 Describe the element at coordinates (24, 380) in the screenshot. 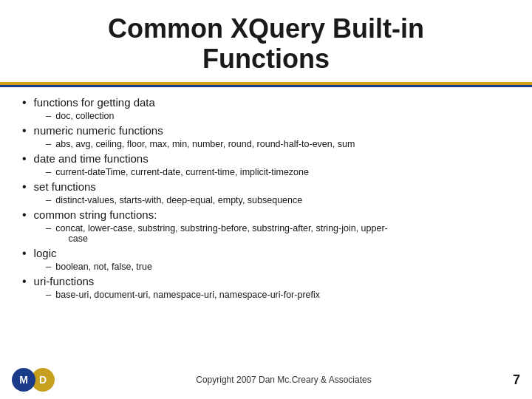

I see `logo-m: M` at that location.